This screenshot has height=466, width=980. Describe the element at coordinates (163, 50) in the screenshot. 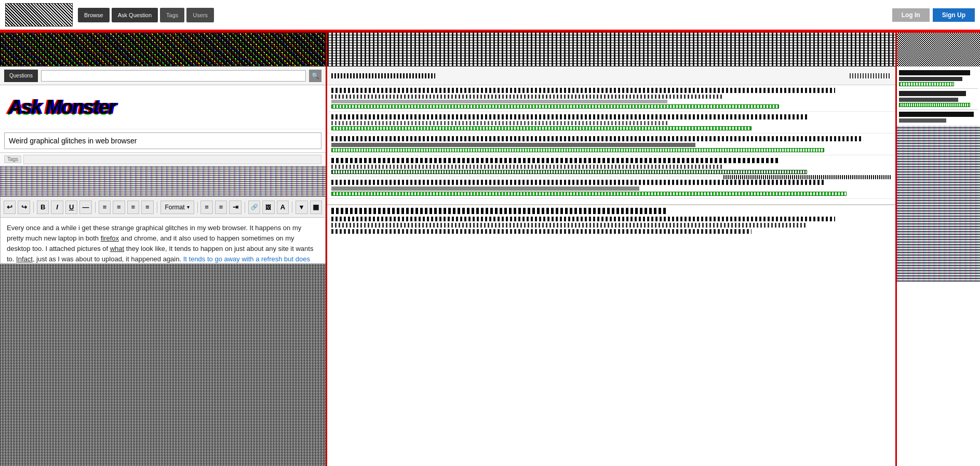

I see `glitch-pattern-top` at that location.